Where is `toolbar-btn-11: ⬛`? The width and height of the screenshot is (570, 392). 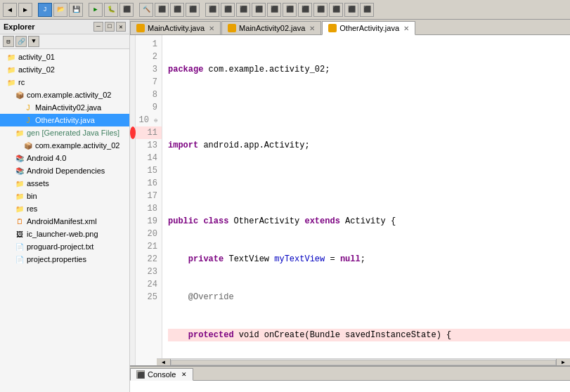
toolbar-btn-11: ⬛ is located at coordinates (177, 10).